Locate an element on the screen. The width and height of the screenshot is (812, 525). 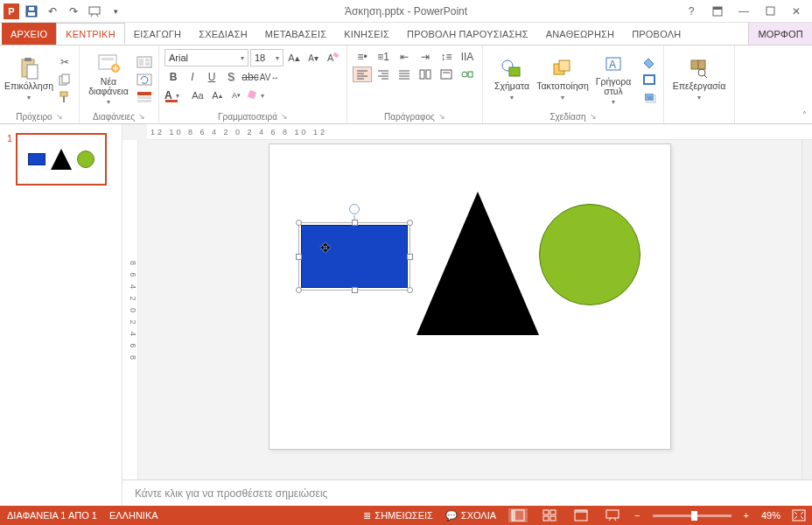
character-spacing-icon: AV↔ is located at coordinates (270, 77).